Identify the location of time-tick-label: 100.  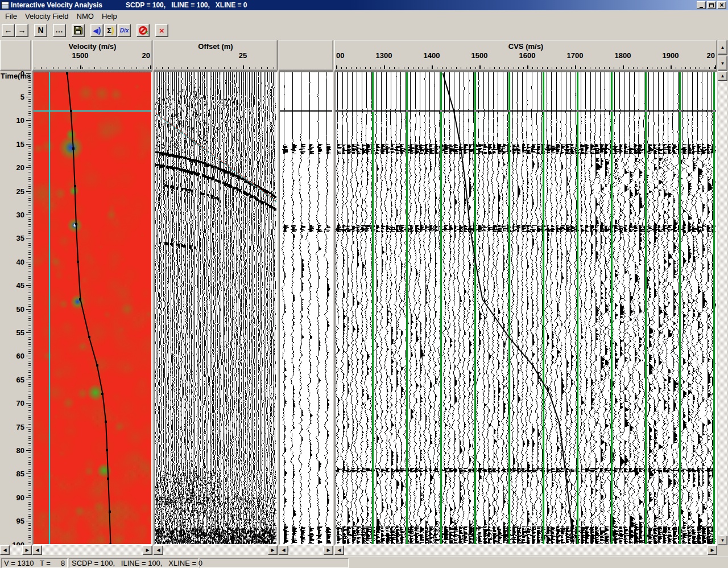
(18, 543).